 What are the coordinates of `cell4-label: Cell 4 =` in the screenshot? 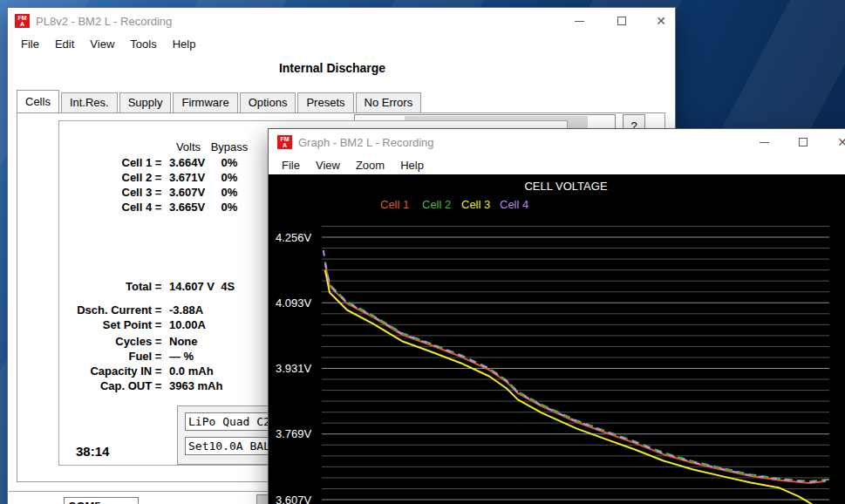 It's located at (104, 208).